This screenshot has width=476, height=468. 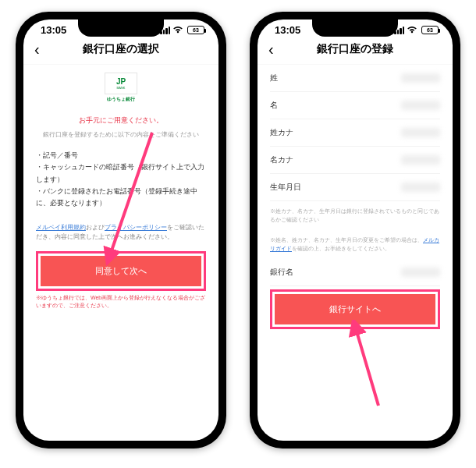 I want to click on cta-highlight: 同意して次へ, so click(x=121, y=271).